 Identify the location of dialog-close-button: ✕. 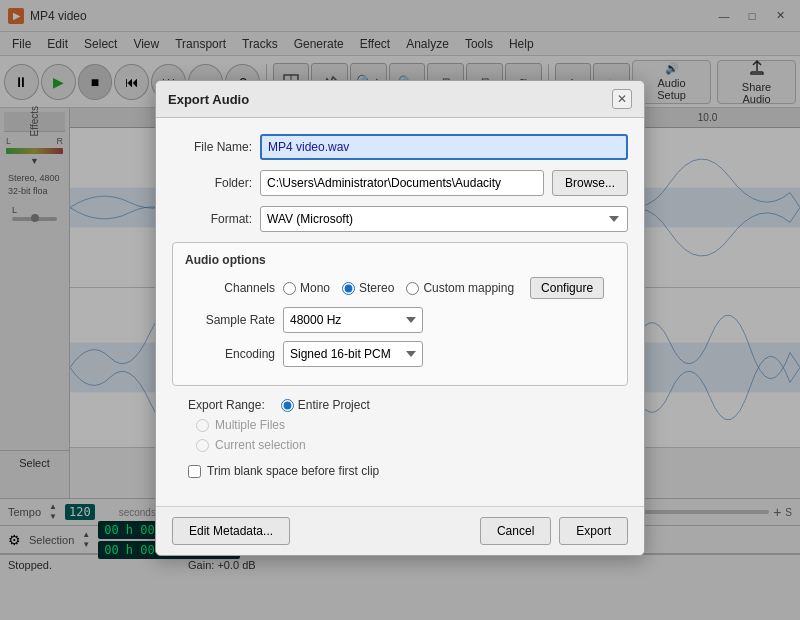
(622, 99).